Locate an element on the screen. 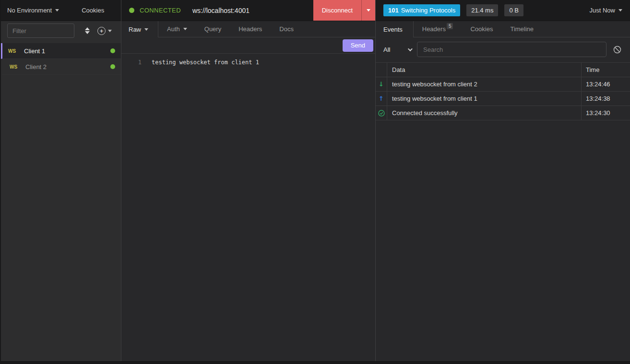 The image size is (630, 364). tab-events: Events is located at coordinates (394, 29).